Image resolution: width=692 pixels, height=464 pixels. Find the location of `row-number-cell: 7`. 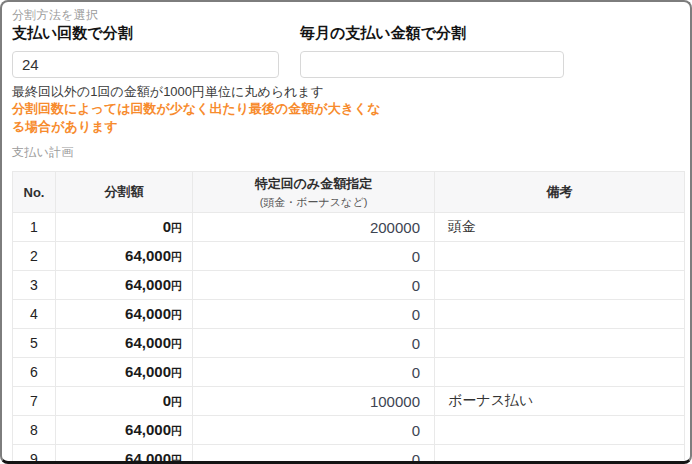

row-number-cell: 7 is located at coordinates (34, 402).